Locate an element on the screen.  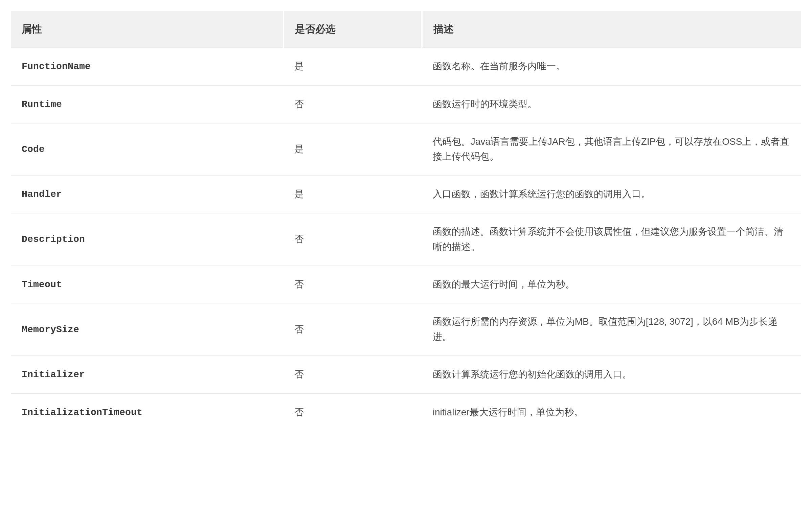
cell-attribute: Runtime is located at coordinates (147, 104).